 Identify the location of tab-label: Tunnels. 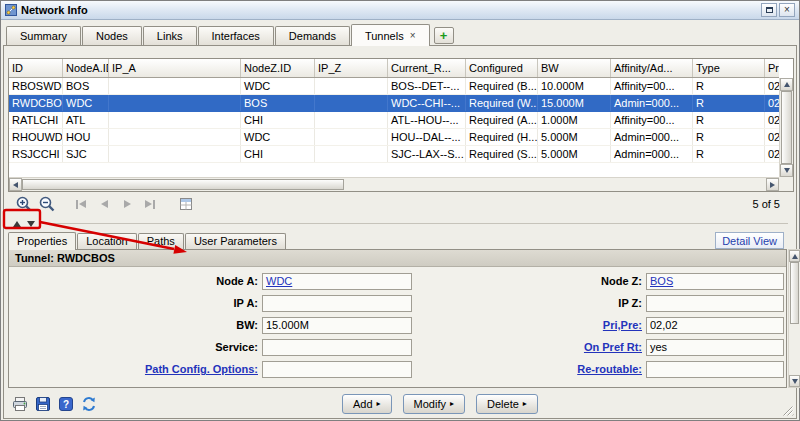
(384, 36).